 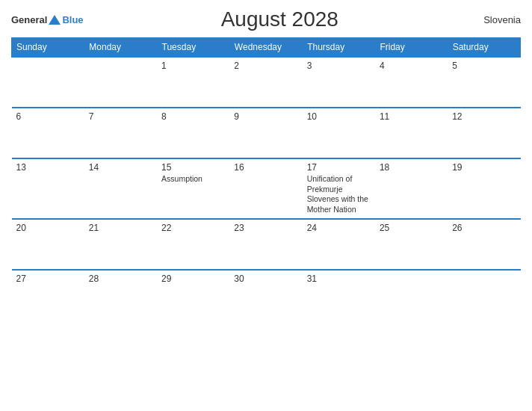 What do you see at coordinates (121, 279) in the screenshot?
I see `day-number: 28` at bounding box center [121, 279].